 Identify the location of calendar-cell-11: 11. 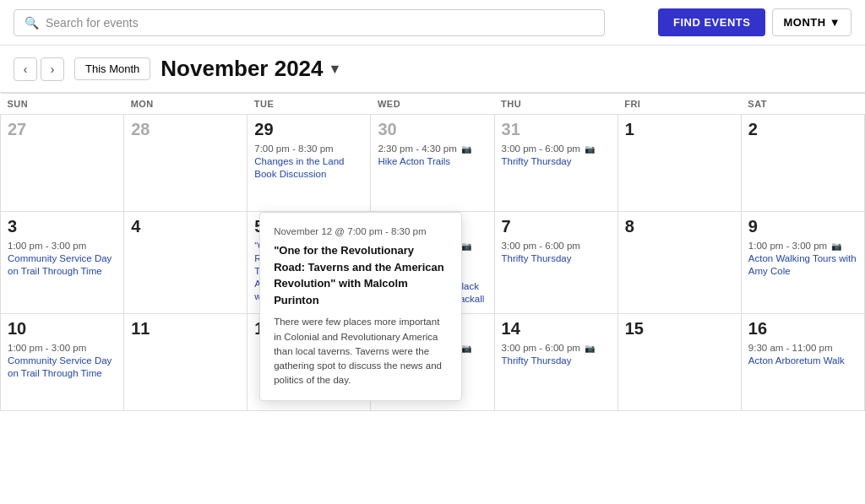
(186, 361).